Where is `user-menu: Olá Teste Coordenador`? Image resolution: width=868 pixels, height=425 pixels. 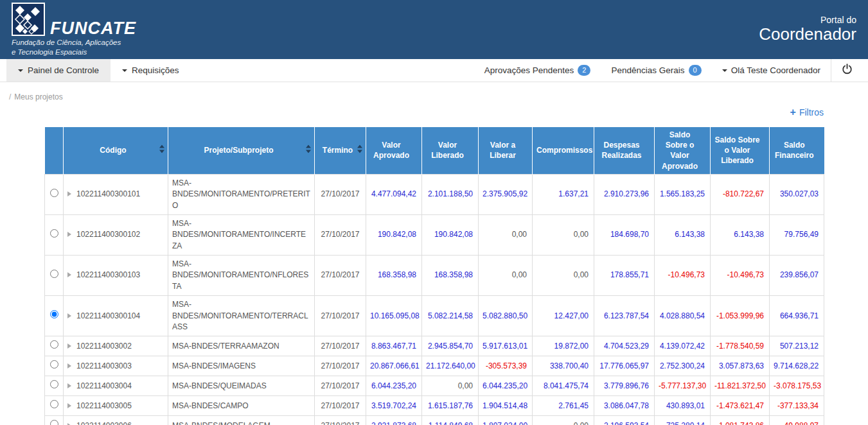
user-menu: Olá Teste Coordenador is located at coordinates (771, 71).